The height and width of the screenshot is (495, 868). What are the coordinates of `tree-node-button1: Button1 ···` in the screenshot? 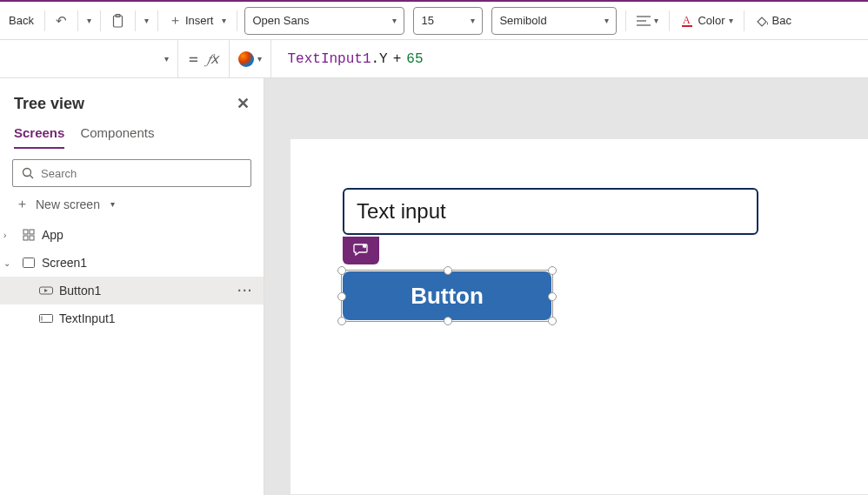 It's located at (132, 291).